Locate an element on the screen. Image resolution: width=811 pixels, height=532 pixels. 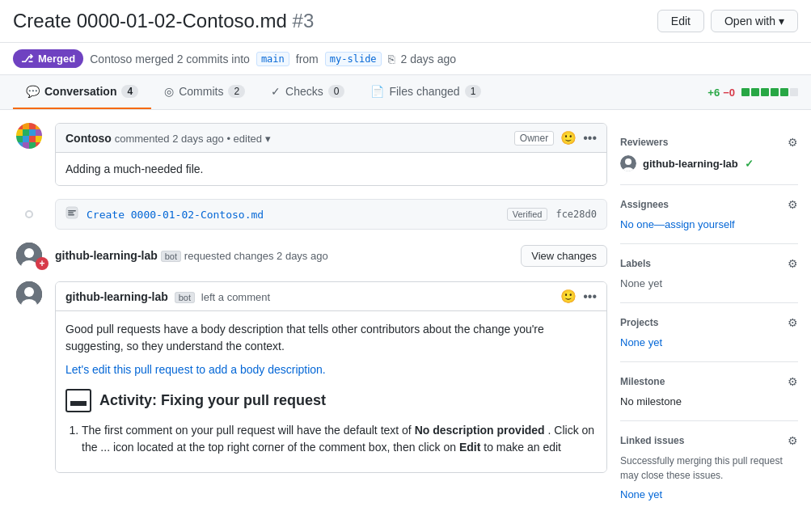
sidebar-linked-issues: Linked issues ⚙ Successfully merging thi… is located at coordinates (709, 467).